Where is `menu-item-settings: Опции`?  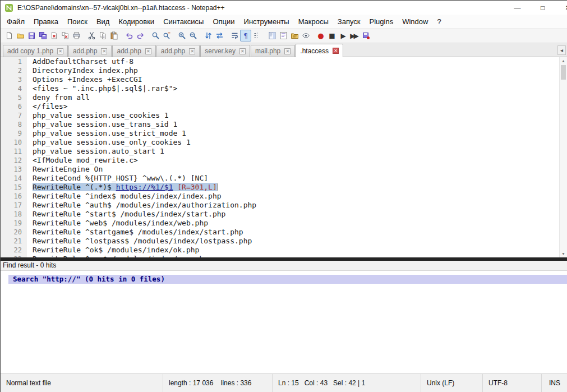
menu-item-settings: Опции is located at coordinates (223, 21).